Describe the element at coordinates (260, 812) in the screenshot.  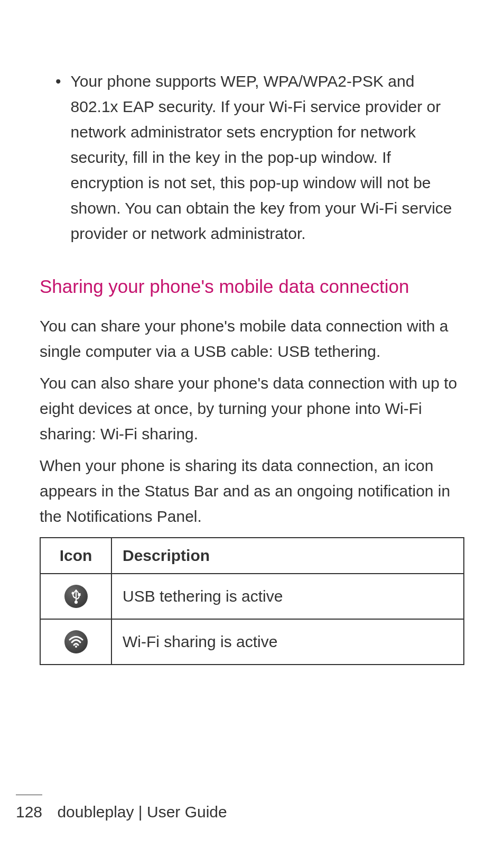
I see `footer-text: 128 doubleplay | User Guide` at that location.